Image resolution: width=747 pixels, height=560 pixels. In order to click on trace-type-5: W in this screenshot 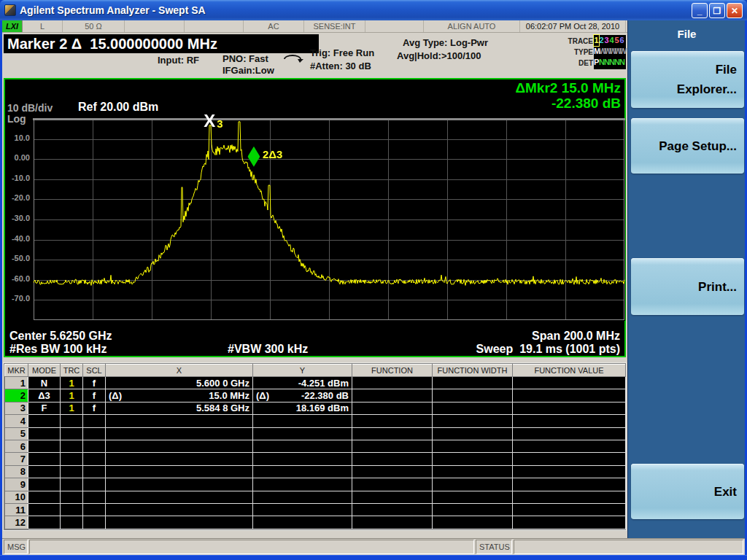, I will do `click(617, 51)`.